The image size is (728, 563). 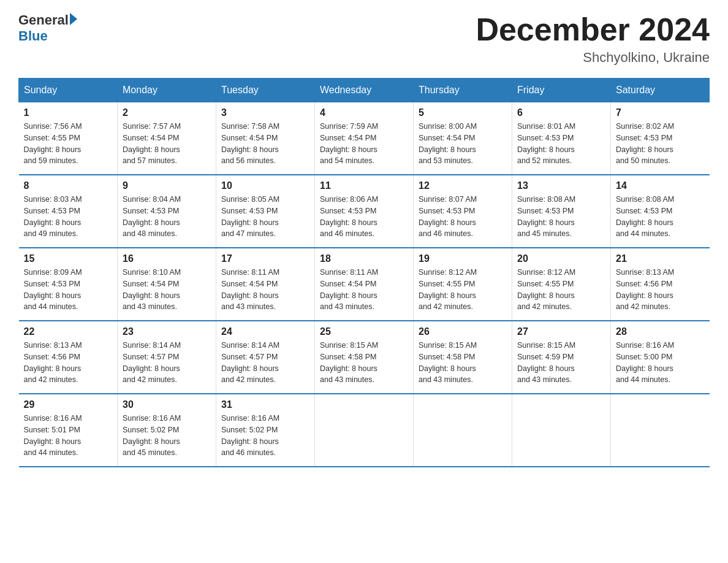 I want to click on weekday-header-sunday: Sunday, so click(x=69, y=91).